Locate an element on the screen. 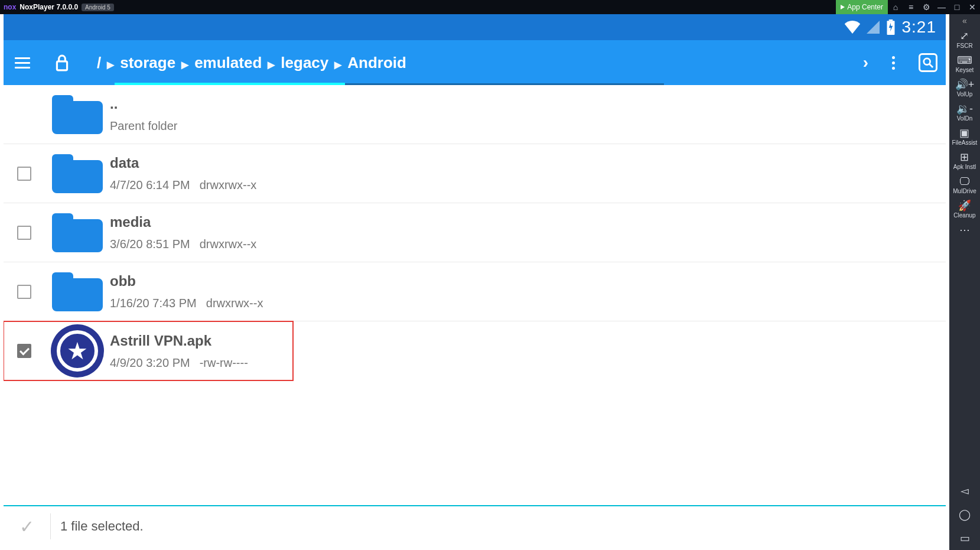 The width and height of the screenshot is (980, 550). app-title: NoxPlayer 7.0.0.0 is located at coordinates (48, 7).